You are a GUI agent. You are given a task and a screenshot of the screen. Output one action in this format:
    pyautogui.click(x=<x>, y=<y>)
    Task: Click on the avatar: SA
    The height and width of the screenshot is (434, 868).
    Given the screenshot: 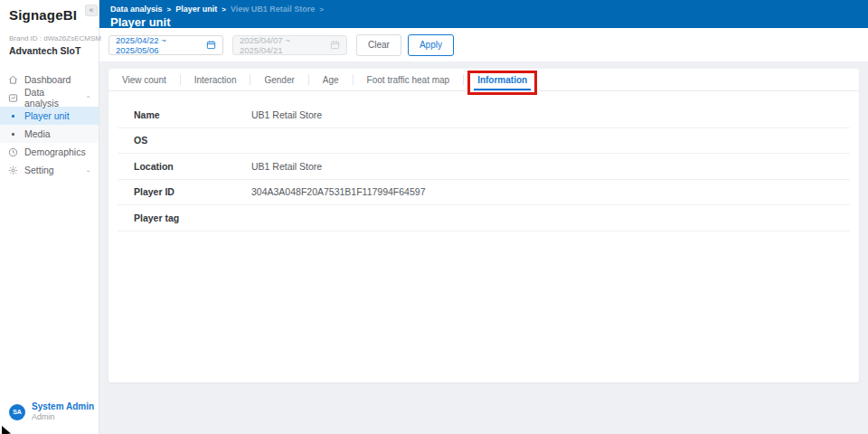 What is the action you would take?
    pyautogui.click(x=17, y=412)
    